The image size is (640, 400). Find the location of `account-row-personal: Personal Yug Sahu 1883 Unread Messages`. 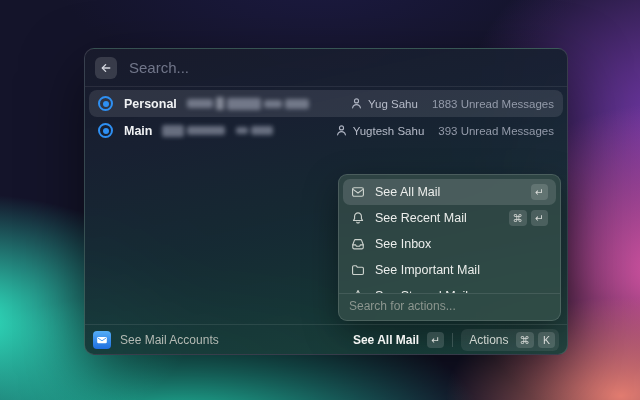

account-row-personal: Personal Yug Sahu 1883 Unread Messages is located at coordinates (326, 104).